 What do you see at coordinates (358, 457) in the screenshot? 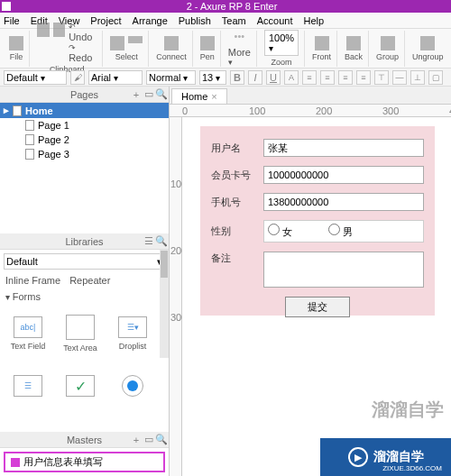
I see `play-icon: ▶` at bounding box center [358, 457].